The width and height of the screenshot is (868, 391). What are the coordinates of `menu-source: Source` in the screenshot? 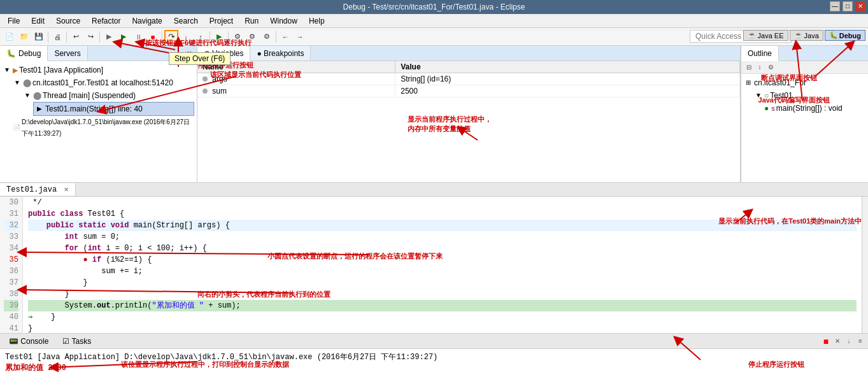 It's located at (68, 21).